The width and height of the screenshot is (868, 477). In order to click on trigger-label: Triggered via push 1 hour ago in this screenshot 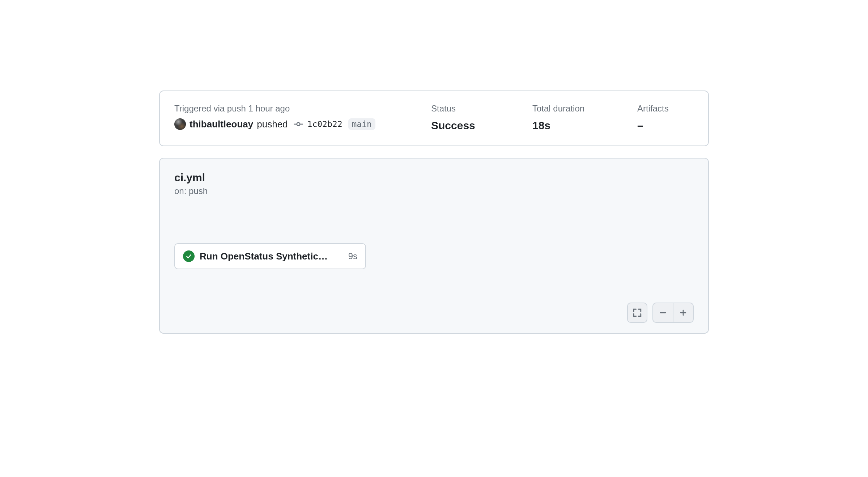, I will do `click(299, 109)`.